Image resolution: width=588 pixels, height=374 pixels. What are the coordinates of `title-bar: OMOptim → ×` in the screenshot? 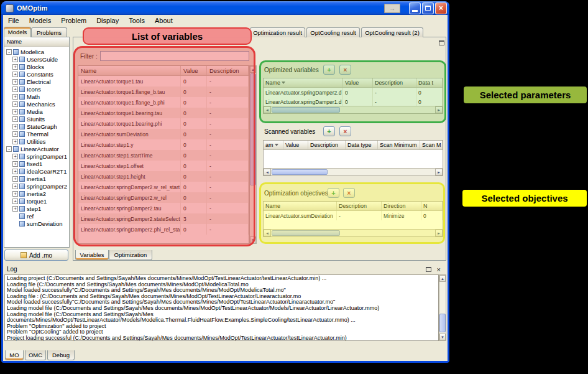 It's located at (225, 8).